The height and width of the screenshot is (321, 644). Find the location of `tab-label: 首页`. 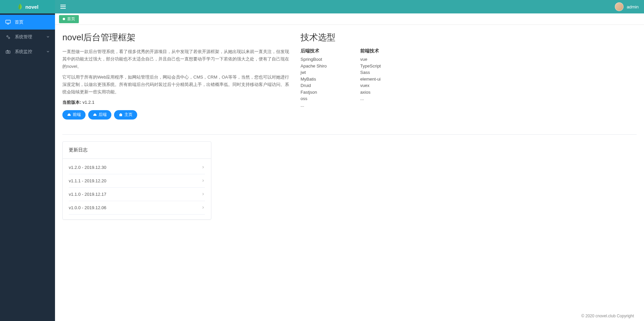

tab-label: 首页 is located at coordinates (71, 19).